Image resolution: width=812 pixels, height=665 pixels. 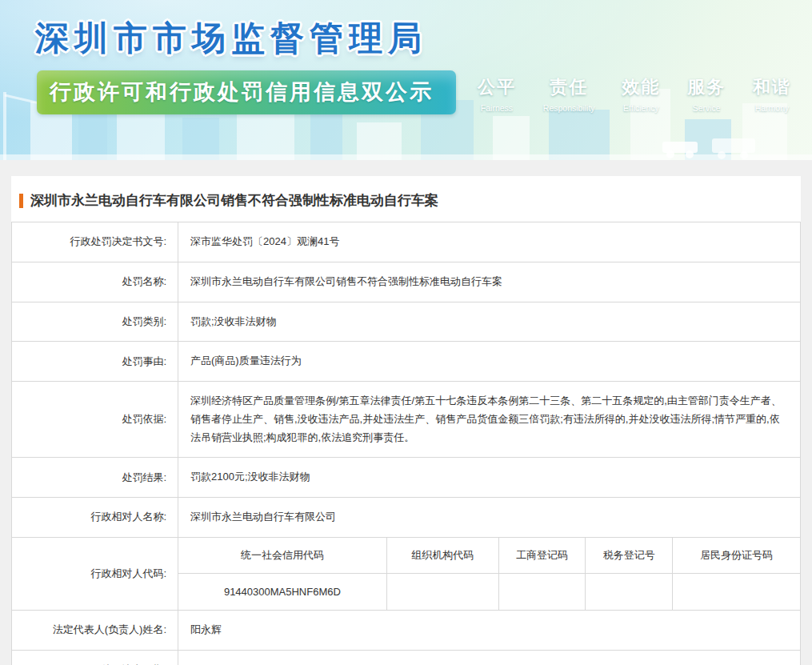 I want to click on code-col-uscc: 统一社会信用代码, so click(x=282, y=555).